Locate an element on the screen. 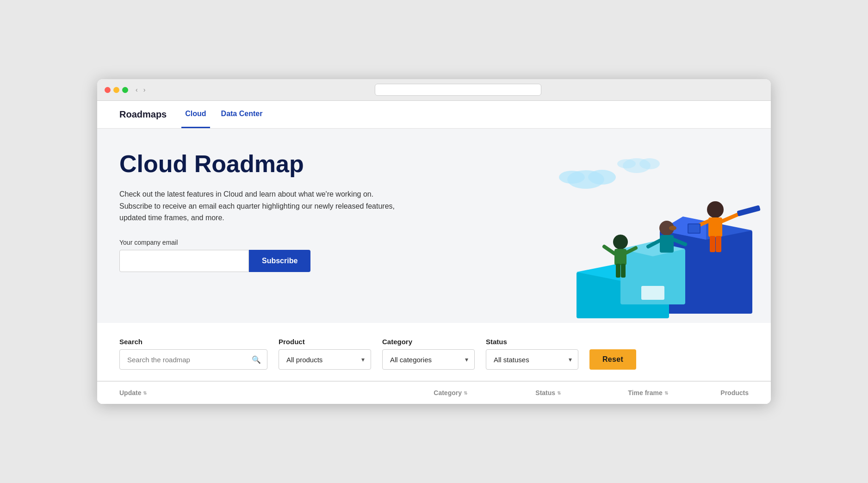 The image size is (868, 483). column-products-label: Products is located at coordinates (735, 393).